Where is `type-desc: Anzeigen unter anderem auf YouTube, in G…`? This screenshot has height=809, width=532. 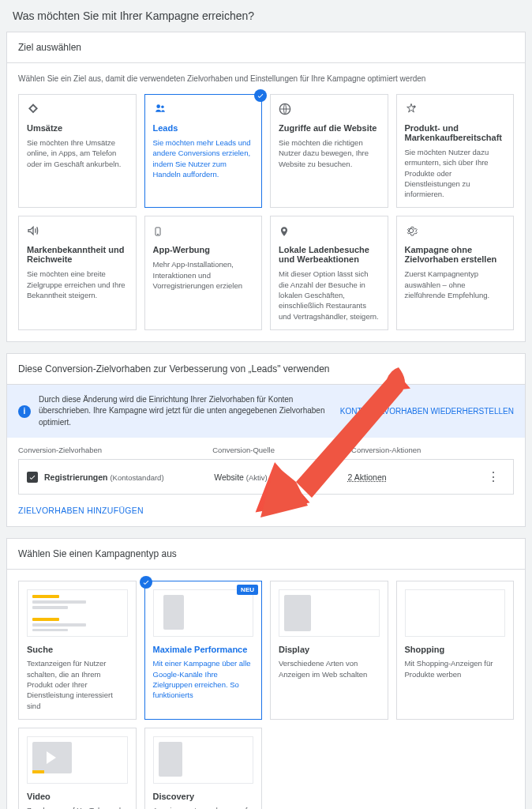
type-desc: Anzeigen unter anderem auf YouTube, in G… is located at coordinates (204, 807).